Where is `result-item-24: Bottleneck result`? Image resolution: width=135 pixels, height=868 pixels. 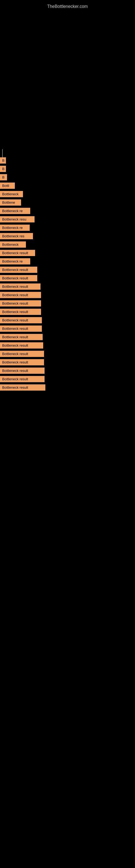
result-item-24: Bottleneck result is located at coordinates (68, 354).